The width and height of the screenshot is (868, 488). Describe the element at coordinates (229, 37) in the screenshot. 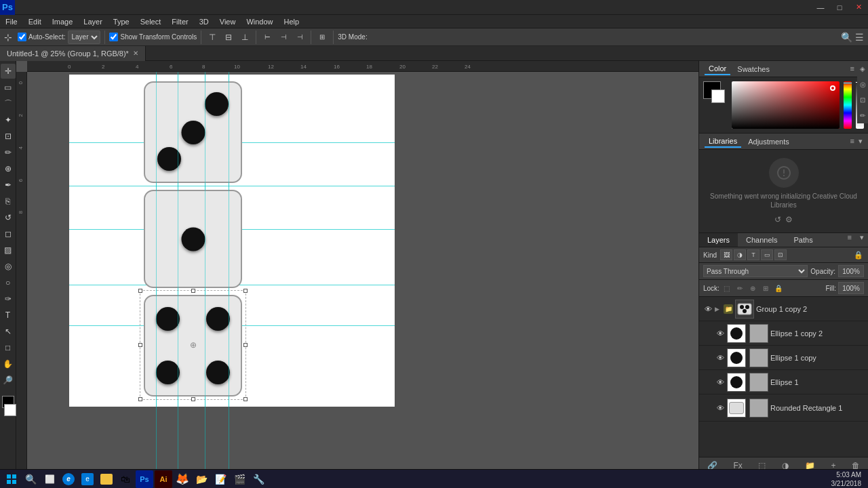

I see `align-vcenter-btn: ⊟` at that location.